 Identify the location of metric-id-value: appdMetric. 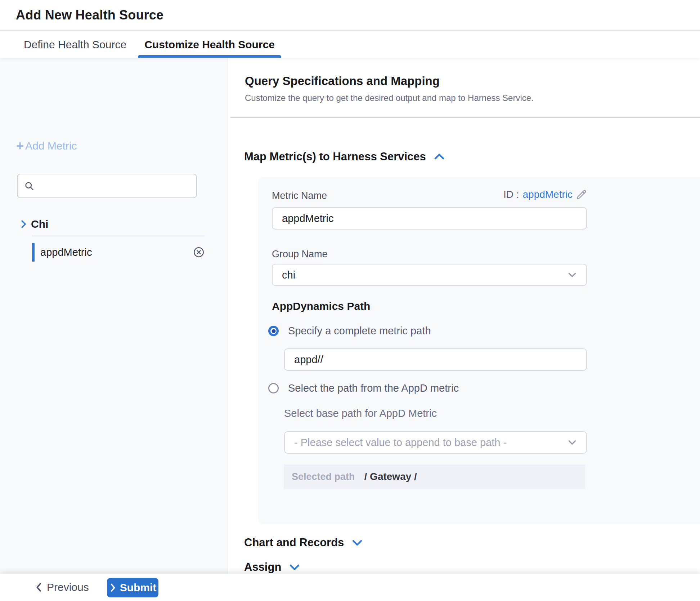
(547, 195).